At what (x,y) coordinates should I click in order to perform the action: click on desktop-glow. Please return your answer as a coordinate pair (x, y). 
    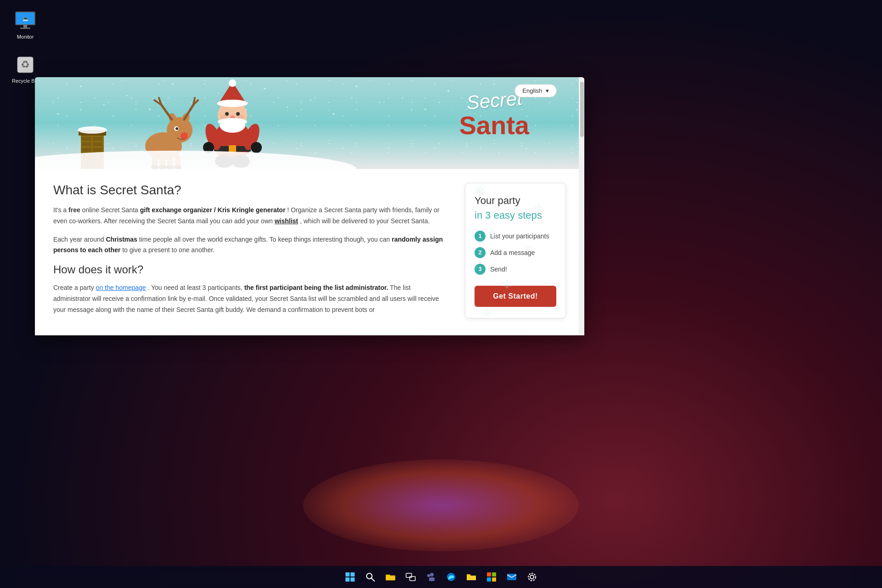
    Looking at the image, I should click on (441, 505).